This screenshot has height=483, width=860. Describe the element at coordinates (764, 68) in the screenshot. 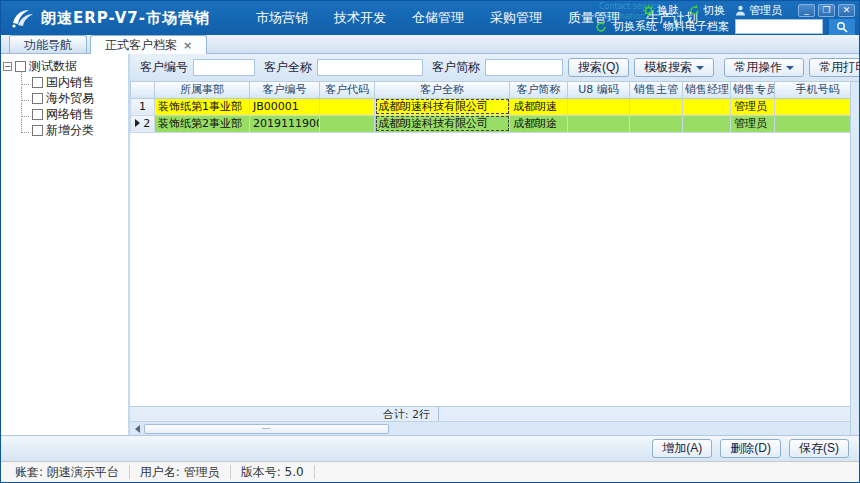

I see `common-ops-button: 常用操作` at that location.